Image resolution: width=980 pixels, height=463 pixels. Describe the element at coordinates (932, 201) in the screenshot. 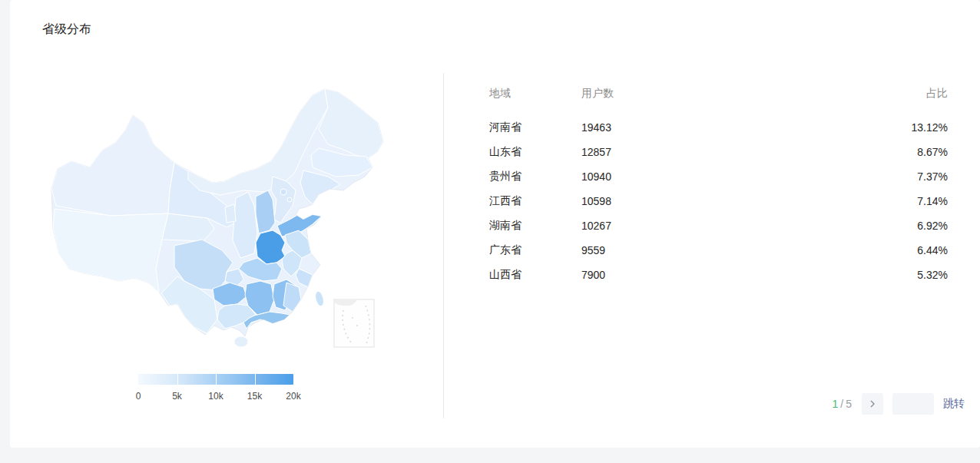

I see `cell-share: 7.14%` at that location.